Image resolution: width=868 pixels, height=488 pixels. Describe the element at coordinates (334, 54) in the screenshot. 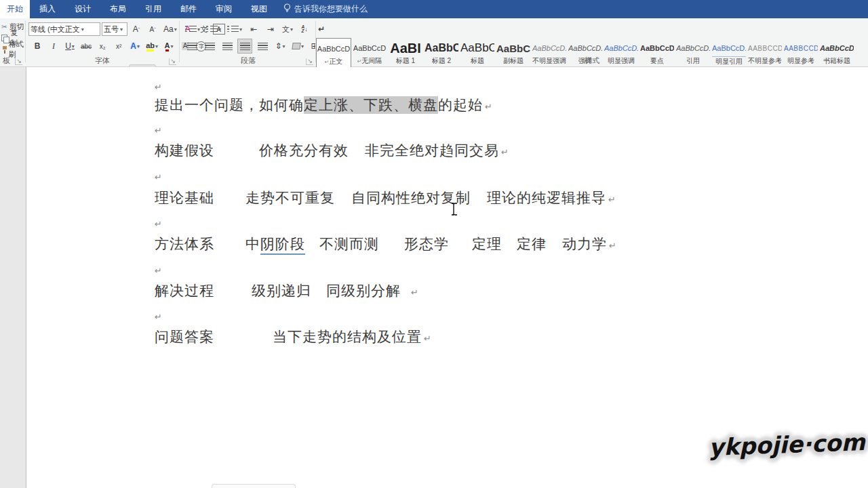

I see `style-normal: AaBbCcD ↵正文` at that location.